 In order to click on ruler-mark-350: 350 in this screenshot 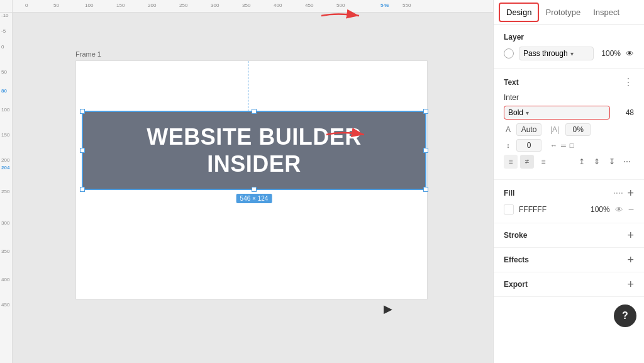, I will do `click(247, 5)`.